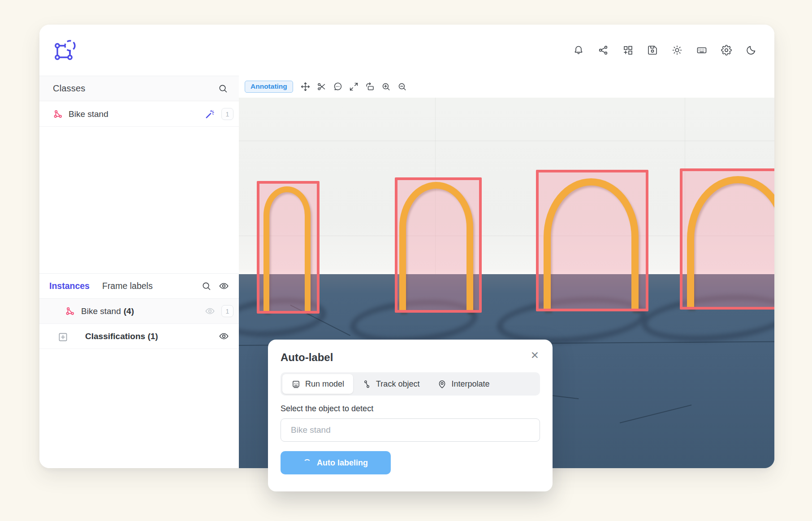 This screenshot has width=812, height=521. I want to click on modal-title: Auto-label, so click(410, 357).